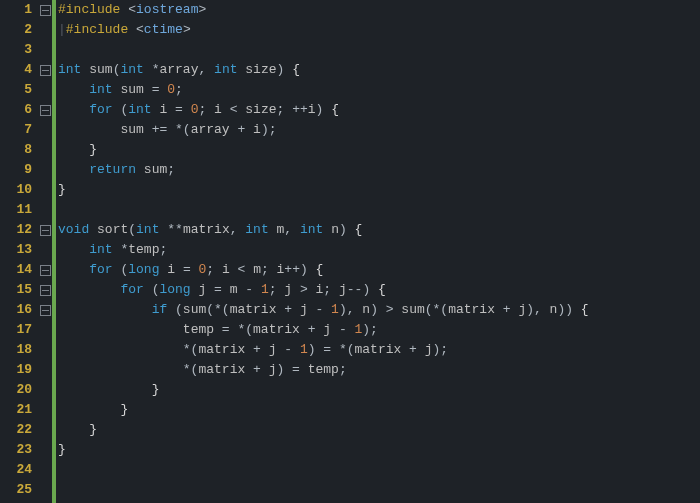  I want to click on code-line: *(matrix + j - 1) = *(matrix + j);, so click(324, 350).